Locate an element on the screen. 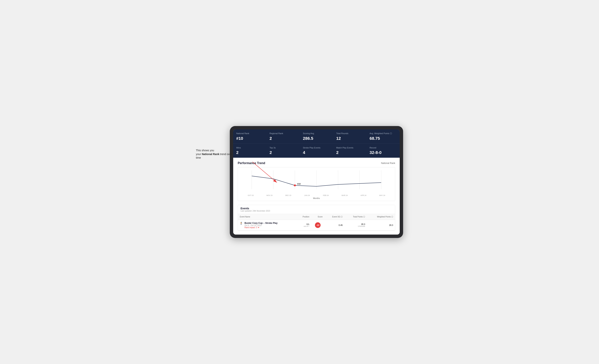 Image resolution: width=599 pixels, height=364 pixels. outer-container: This shows you your National Rank trend … is located at coordinates (300, 182).